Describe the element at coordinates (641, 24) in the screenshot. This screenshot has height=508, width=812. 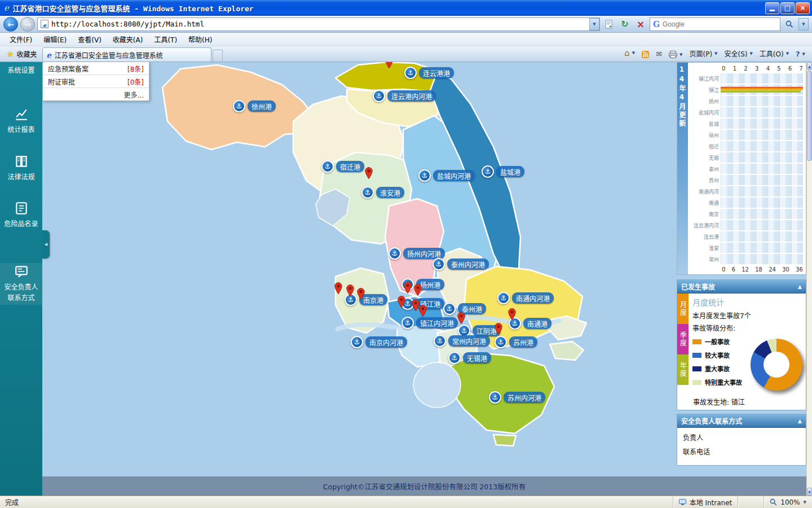
I see `stop-icon: ×` at that location.